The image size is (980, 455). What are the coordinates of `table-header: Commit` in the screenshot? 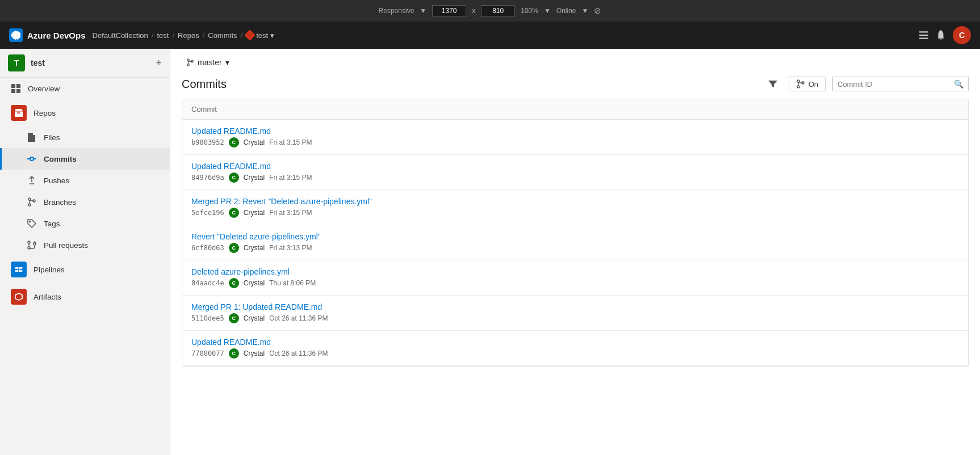 It's located at (575, 109).